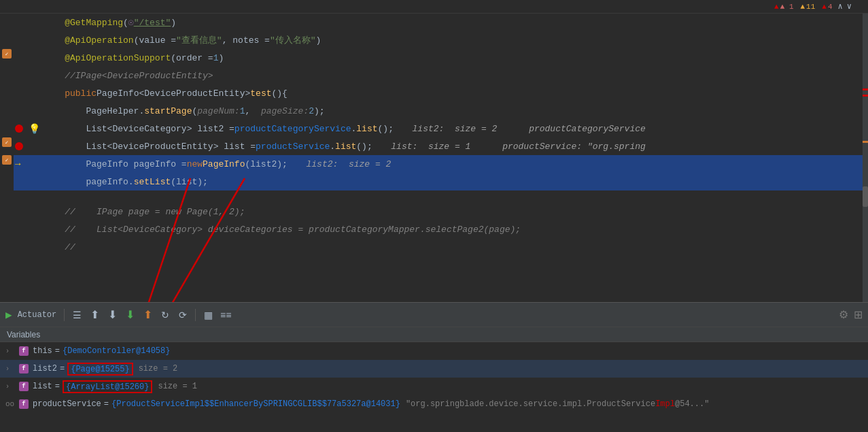 This screenshot has width=868, height=432. Describe the element at coordinates (440, 164) in the screenshot. I see `code-line-9: → PageInfo pageInfo = new PageInfo(list2…` at that location.